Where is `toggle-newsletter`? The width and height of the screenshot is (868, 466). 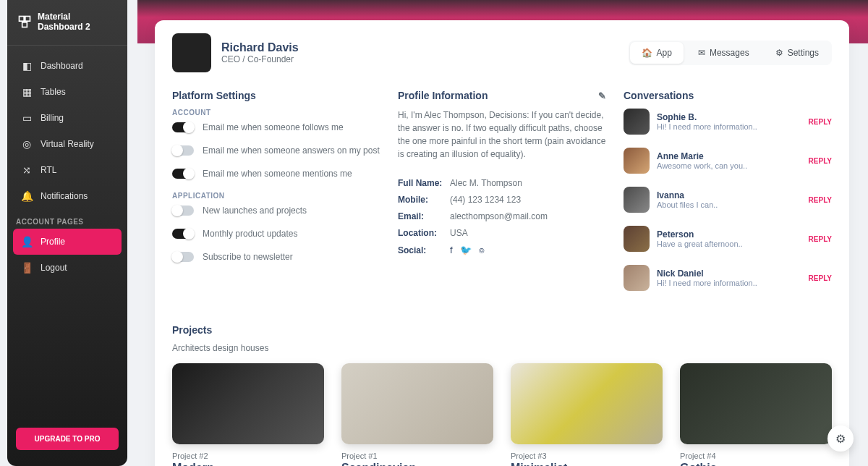 toggle-newsletter is located at coordinates (183, 257).